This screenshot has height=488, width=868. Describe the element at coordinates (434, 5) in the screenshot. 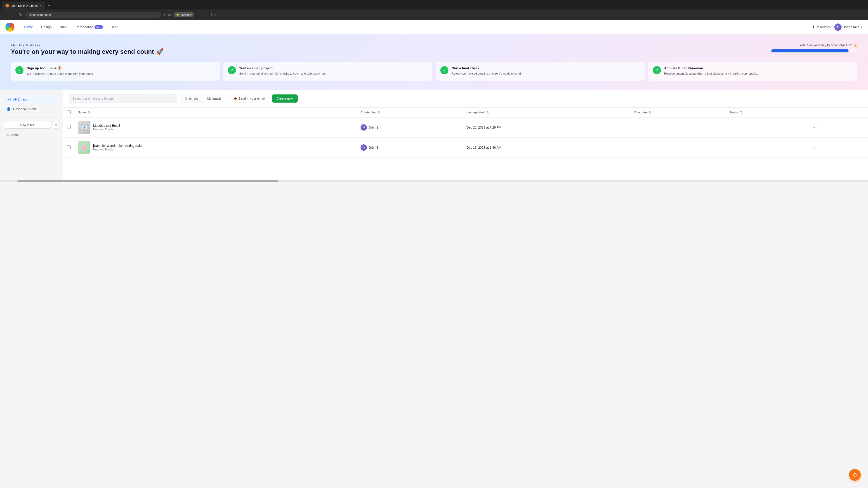

I see `browser-tab-bar: John Smith > Litmus × +` at that location.